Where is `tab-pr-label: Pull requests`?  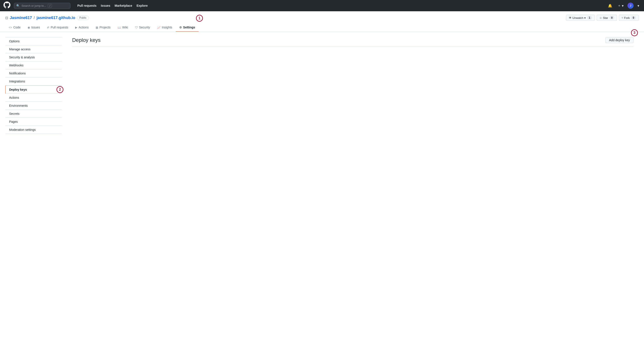 tab-pr-label: Pull requests is located at coordinates (60, 27).